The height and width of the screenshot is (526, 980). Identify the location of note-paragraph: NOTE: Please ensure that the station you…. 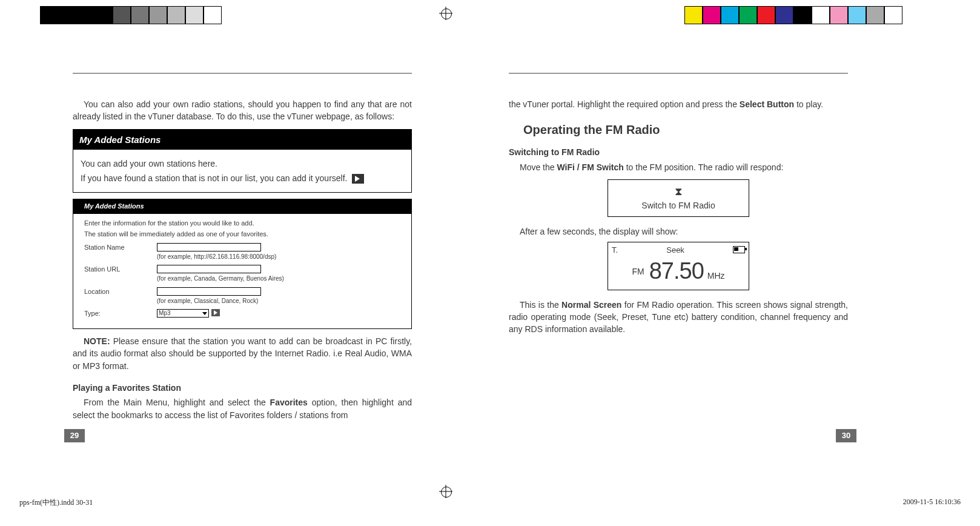
(242, 354).